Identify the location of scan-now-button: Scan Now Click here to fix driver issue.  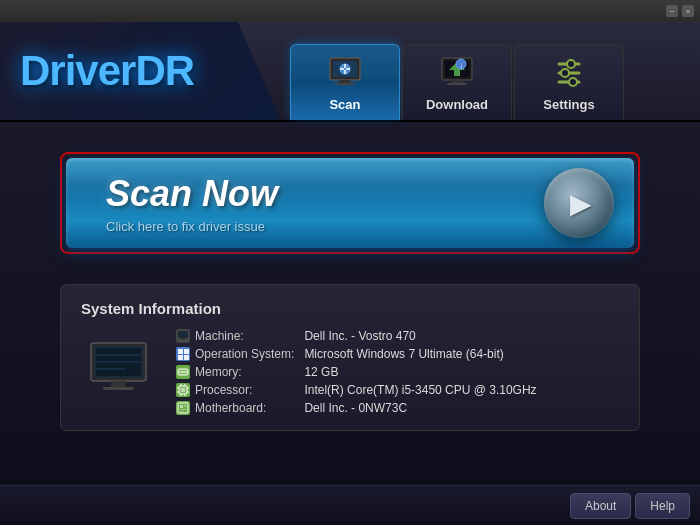
(350, 203).